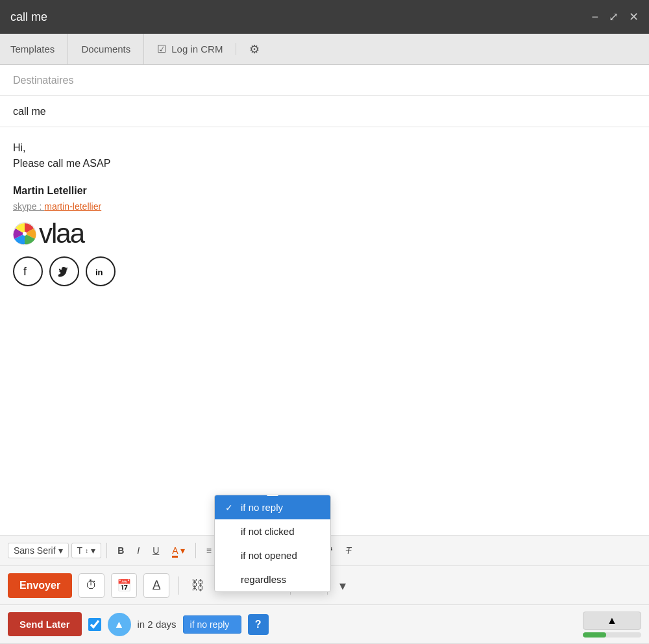 This screenshot has width=649, height=644. Describe the element at coordinates (92, 586) in the screenshot. I see `clock-button: ⏱` at that location.